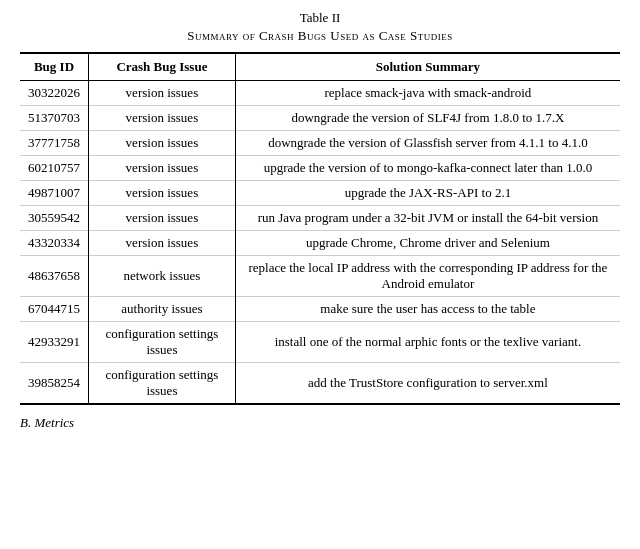  I want to click on cell-bug-id: 37771758, so click(54, 144).